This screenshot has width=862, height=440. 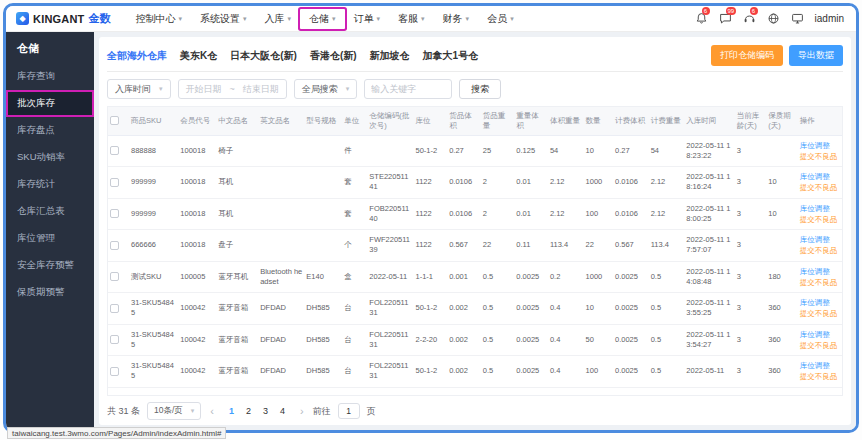 I want to click on table-cell: 0.01, so click(x=531, y=214).